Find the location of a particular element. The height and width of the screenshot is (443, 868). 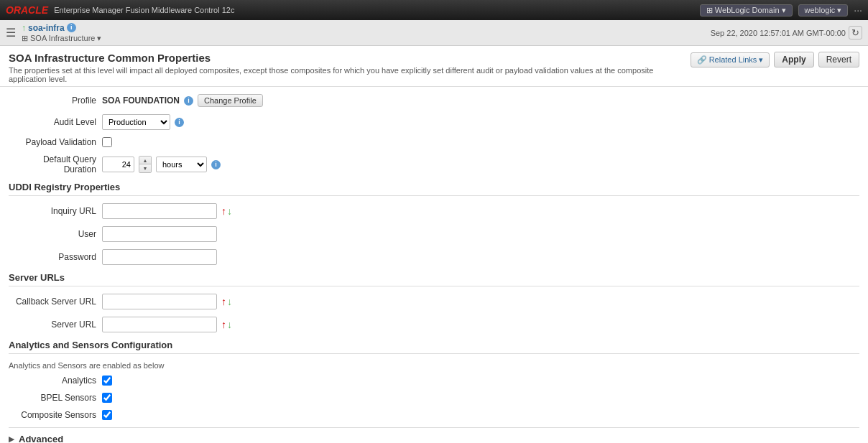

password-row: Password is located at coordinates (434, 257).